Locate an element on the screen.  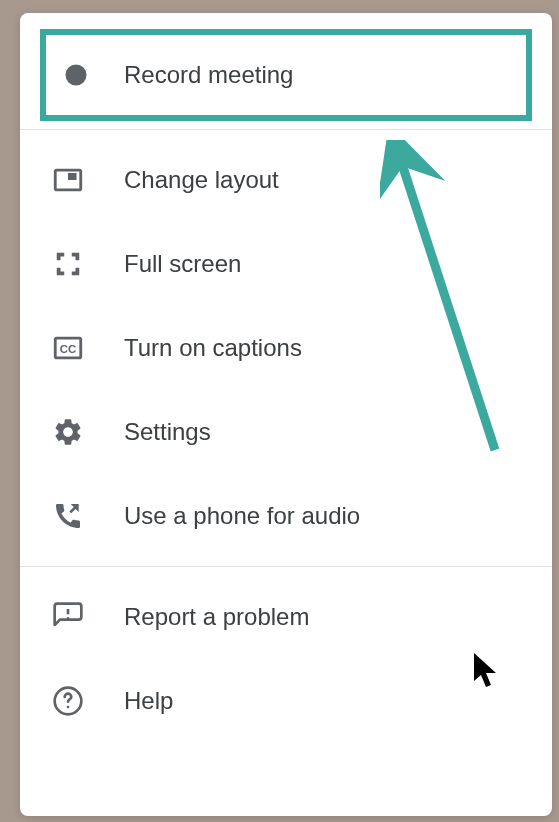
settings-item: Settings is located at coordinates (286, 432).